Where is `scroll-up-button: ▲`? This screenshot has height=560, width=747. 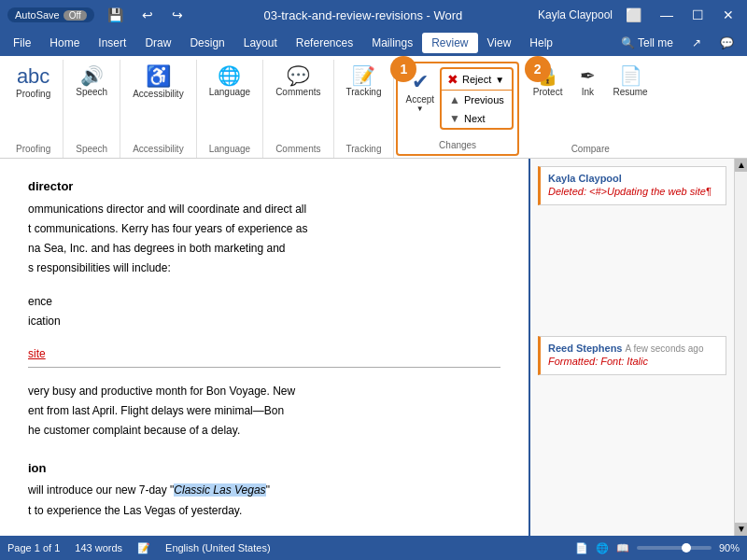
scroll-up-button: ▲ is located at coordinates (741, 165).